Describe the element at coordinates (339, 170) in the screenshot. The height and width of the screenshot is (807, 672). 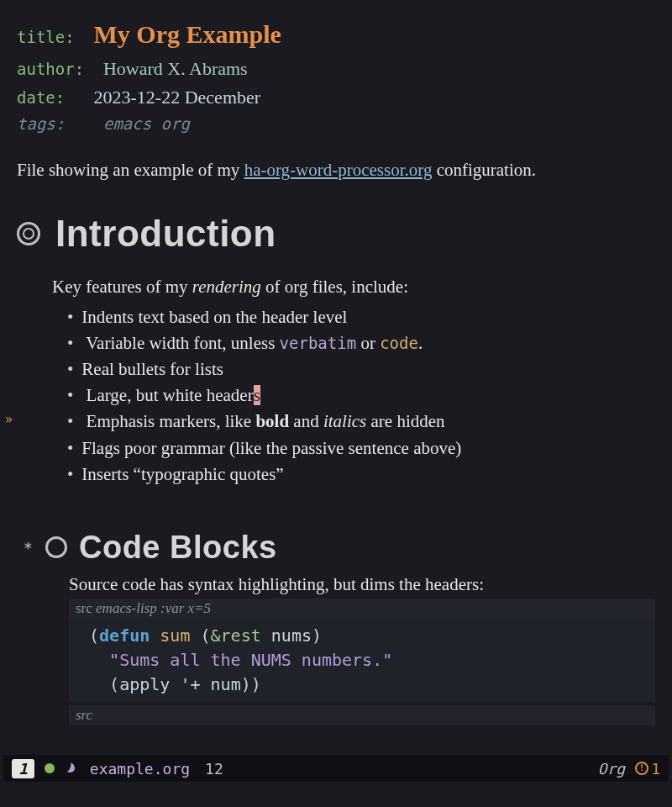
I see `config-file-link: ha-org-word-processor.org` at that location.